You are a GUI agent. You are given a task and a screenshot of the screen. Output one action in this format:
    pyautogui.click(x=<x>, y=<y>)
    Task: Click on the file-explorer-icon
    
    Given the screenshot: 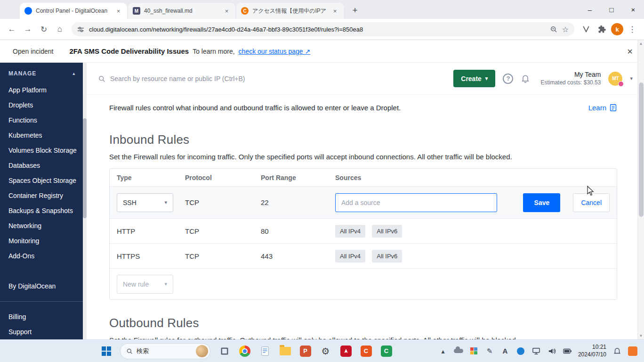 What is the action you would take?
    pyautogui.click(x=285, y=351)
    